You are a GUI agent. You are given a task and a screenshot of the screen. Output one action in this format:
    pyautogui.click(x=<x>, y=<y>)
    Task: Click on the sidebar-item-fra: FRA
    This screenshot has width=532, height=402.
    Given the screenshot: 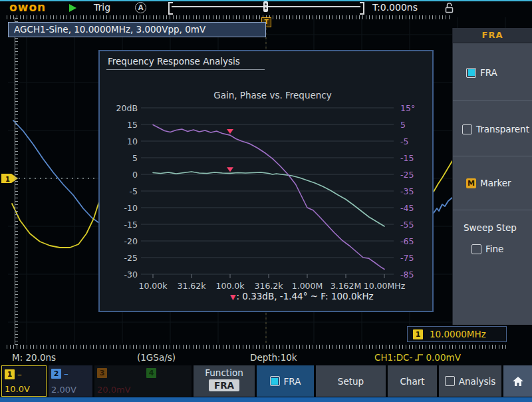 What is the action you would take?
    pyautogui.click(x=492, y=72)
    